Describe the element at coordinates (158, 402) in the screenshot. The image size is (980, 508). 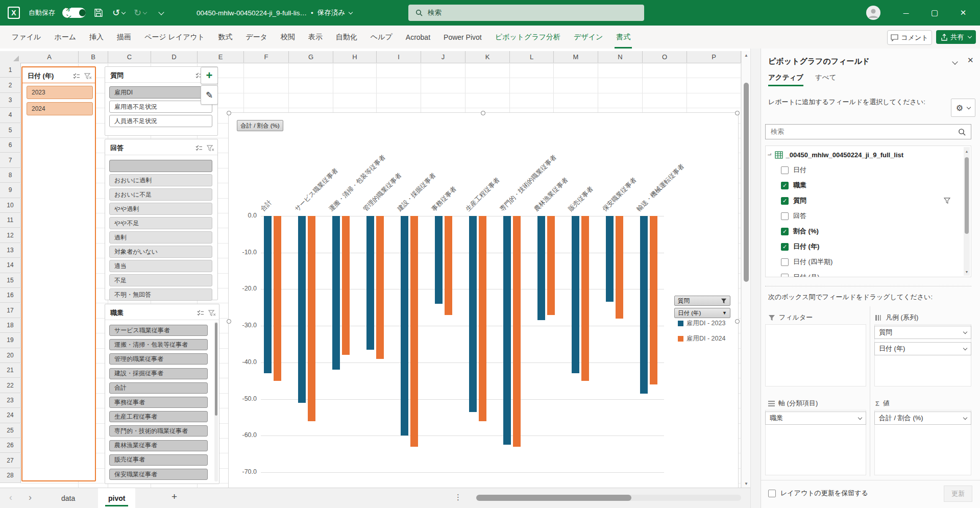
I see `slicer-item: 事務従事者` at that location.